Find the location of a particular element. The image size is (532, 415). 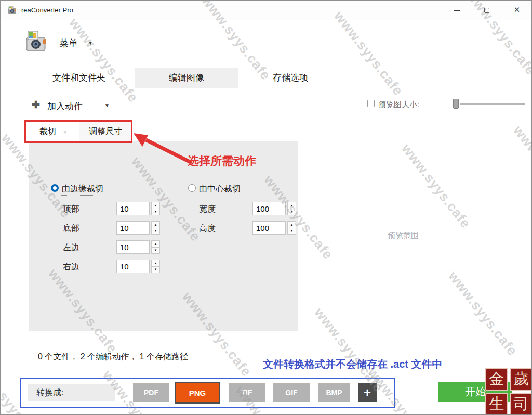

menu-button: 菜单 is located at coordinates (69, 43).